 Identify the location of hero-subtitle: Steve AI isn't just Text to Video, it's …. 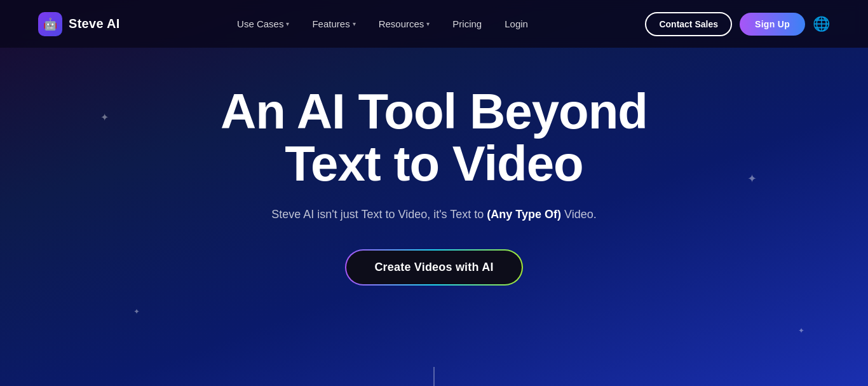
(433, 215).